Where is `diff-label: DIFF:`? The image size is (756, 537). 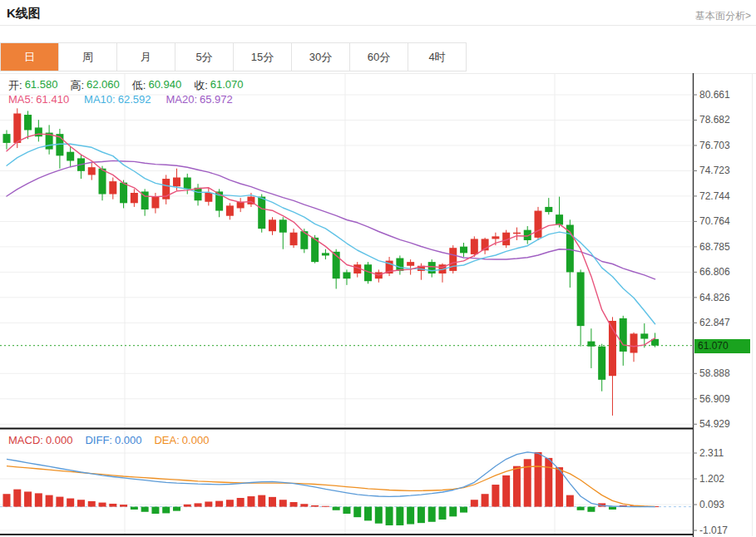 diff-label: DIFF: is located at coordinates (98, 441).